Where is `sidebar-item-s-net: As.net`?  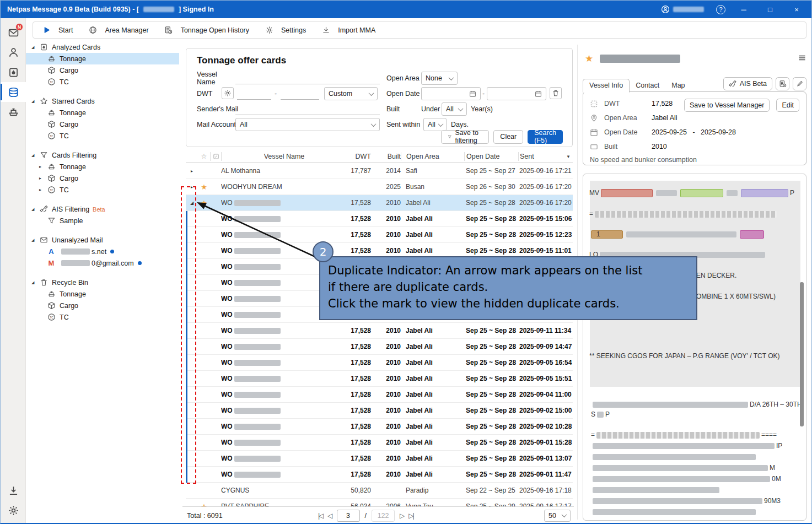 sidebar-item-s-net: As.net is located at coordinates (103, 251).